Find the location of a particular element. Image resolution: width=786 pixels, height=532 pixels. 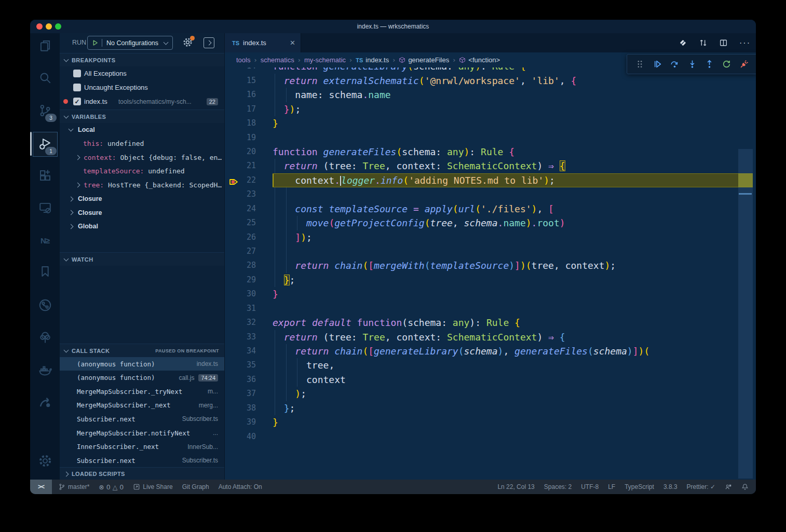

line-number: 16 is located at coordinates (240, 94).